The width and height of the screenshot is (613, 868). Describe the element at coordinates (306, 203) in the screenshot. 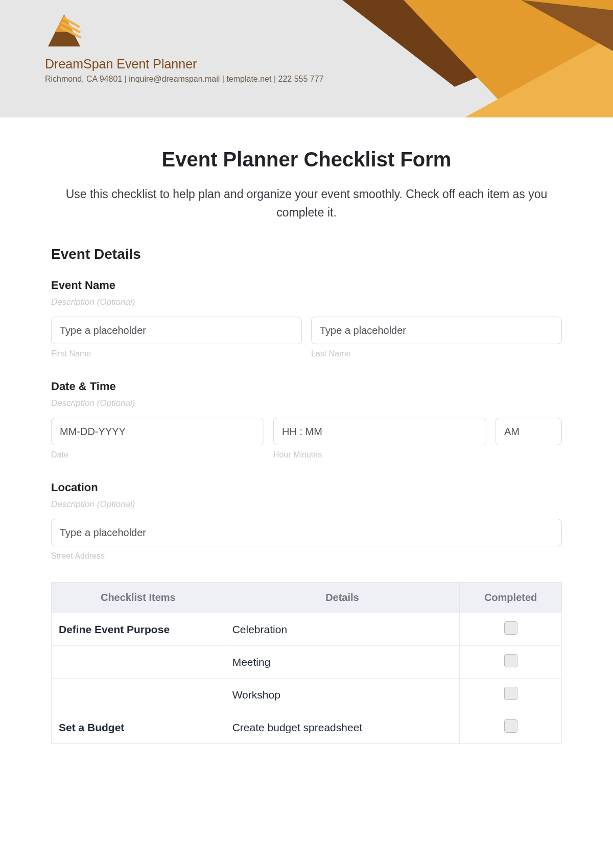

I see `form-intro: Use this checklist to help plan and orga…` at that location.